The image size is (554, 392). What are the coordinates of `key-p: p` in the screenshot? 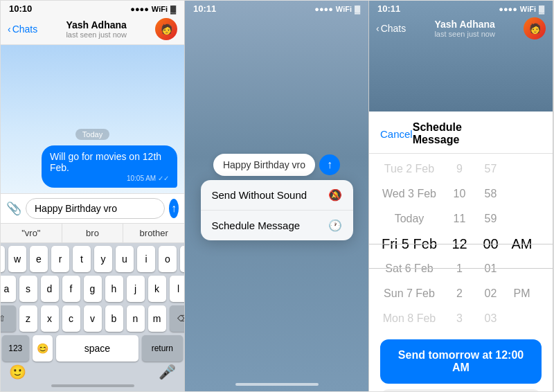 It's located at (183, 259).